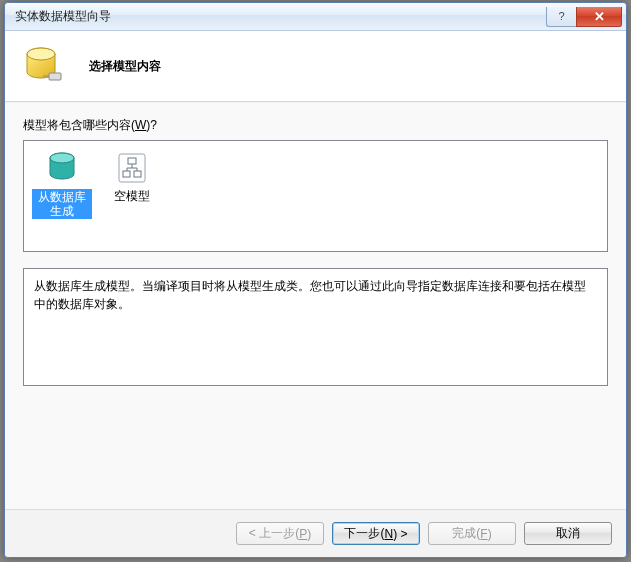 Image resolution: width=631 pixels, height=562 pixels. What do you see at coordinates (62, 204) in the screenshot?
I see `option-label: 从数据库生成` at bounding box center [62, 204].